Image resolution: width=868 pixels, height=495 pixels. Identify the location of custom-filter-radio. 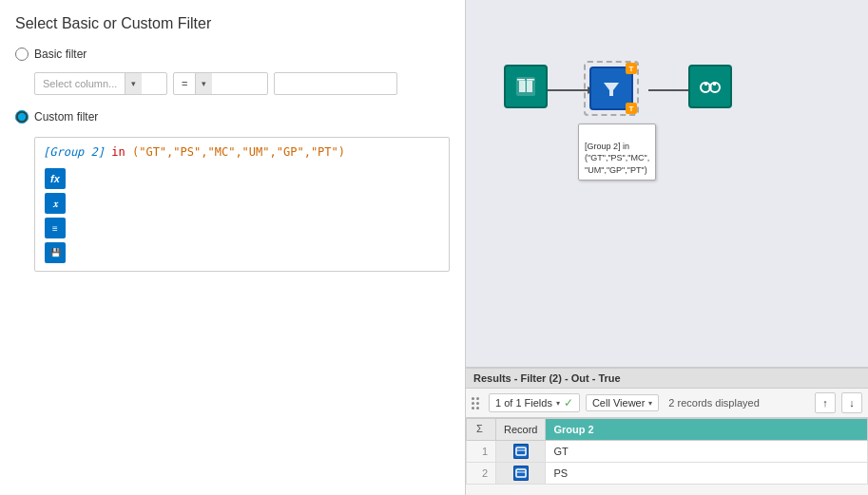
(22, 117).